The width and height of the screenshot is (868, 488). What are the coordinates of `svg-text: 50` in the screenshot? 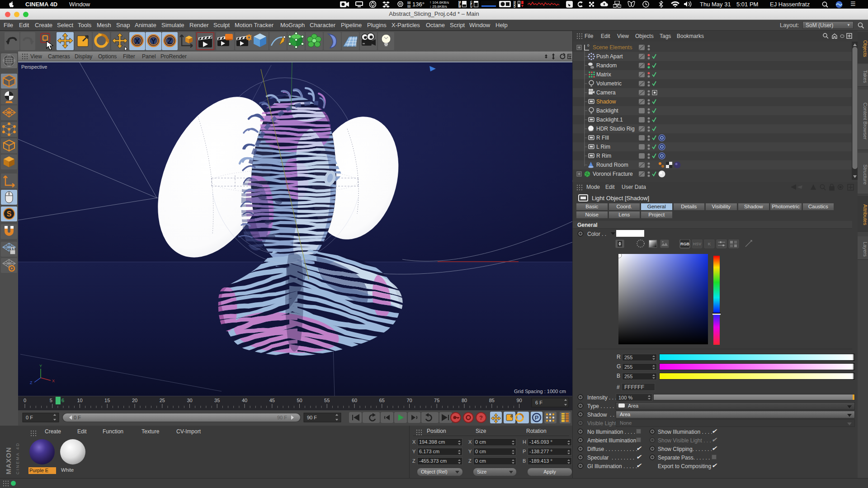 It's located at (299, 400).